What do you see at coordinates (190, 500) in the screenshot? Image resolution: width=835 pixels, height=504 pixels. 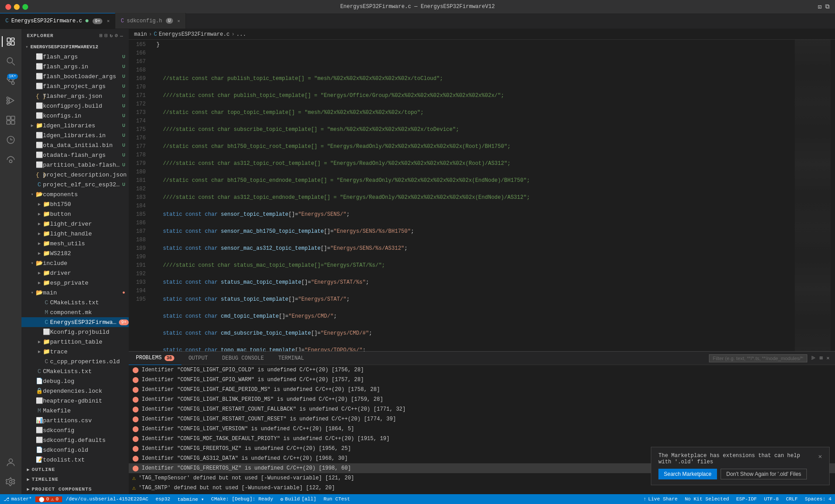 I see `status-tabname: tabmine ▾` at bounding box center [190, 500].